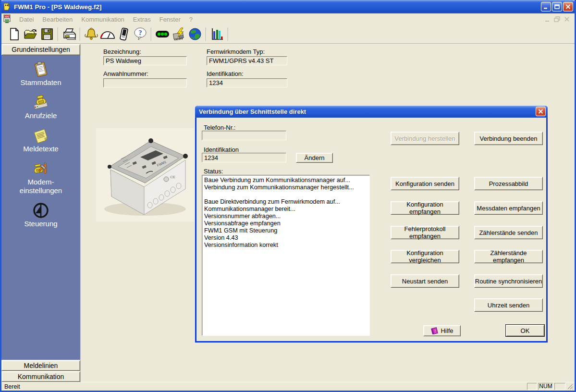 Image resolution: width=576 pixels, height=392 pixels. What do you see at coordinates (41, 208) in the screenshot?
I see `sidebar-panel: Stammdaten Anrufziele Meldetexte` at bounding box center [41, 208].